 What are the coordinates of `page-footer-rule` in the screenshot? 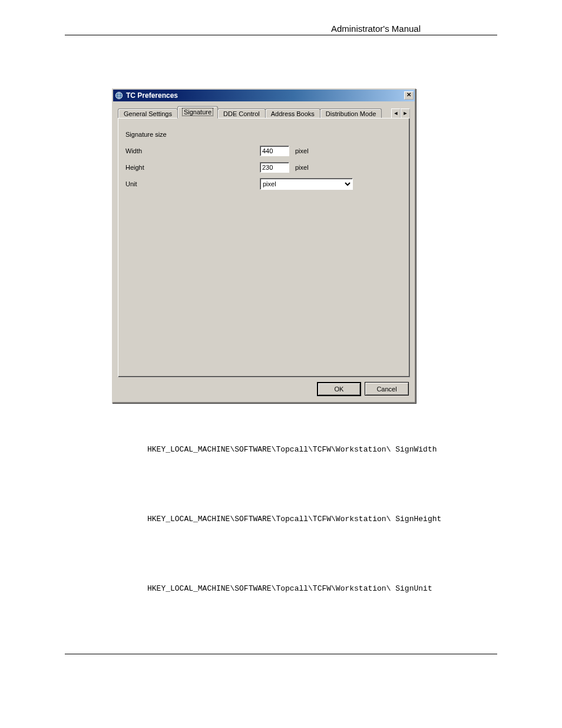 It's located at (281, 654).